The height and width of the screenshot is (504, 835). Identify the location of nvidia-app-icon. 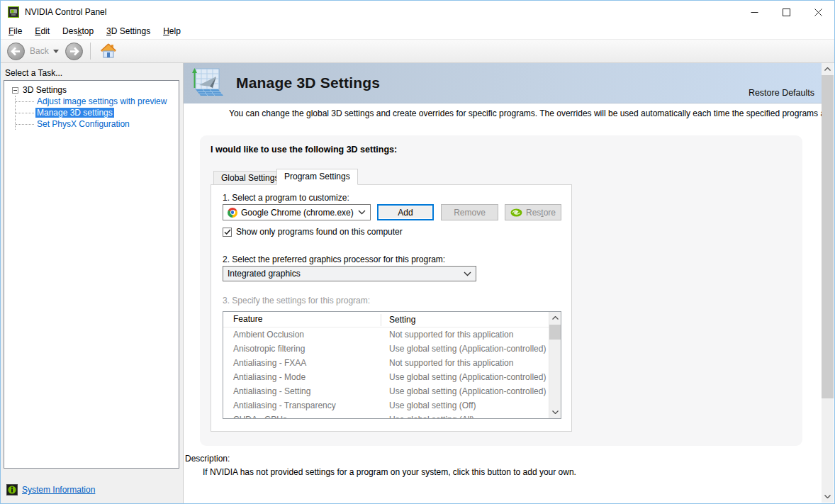
(13, 12).